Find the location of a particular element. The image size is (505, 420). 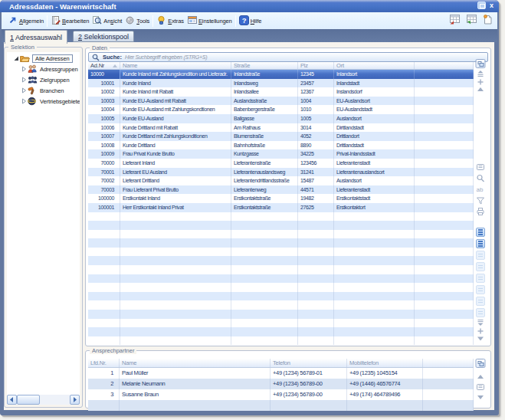

column-header-ort: Ort is located at coordinates (374, 66).